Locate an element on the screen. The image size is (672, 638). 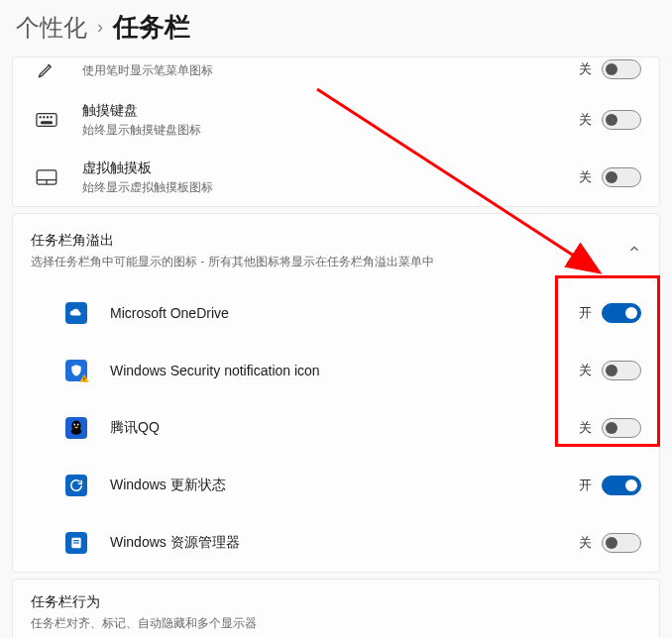
overflow-qq-label: 腾讯QQ is located at coordinates (343, 428).